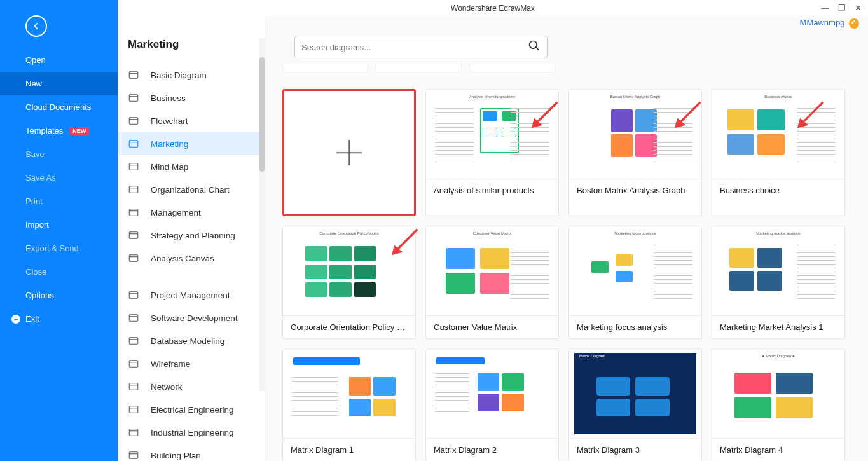 The height and width of the screenshot is (461, 868). What do you see at coordinates (59, 248) in the screenshot?
I see `menu-export-send: Export & Send` at bounding box center [59, 248].